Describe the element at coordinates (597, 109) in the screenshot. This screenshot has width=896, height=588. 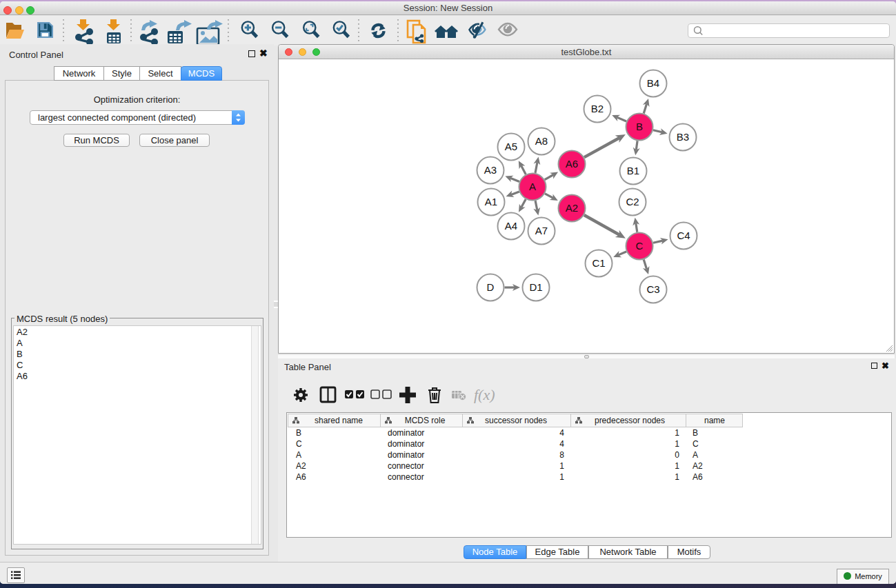
I see `svg-text: B2` at that location.